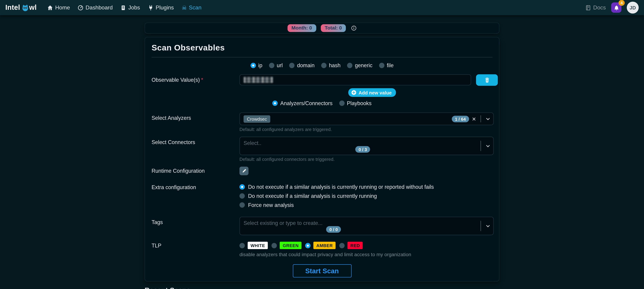 The width and height of the screenshot is (644, 289). Describe the element at coordinates (363, 149) in the screenshot. I see `connectors-count-badge: 0 / 3` at that location.